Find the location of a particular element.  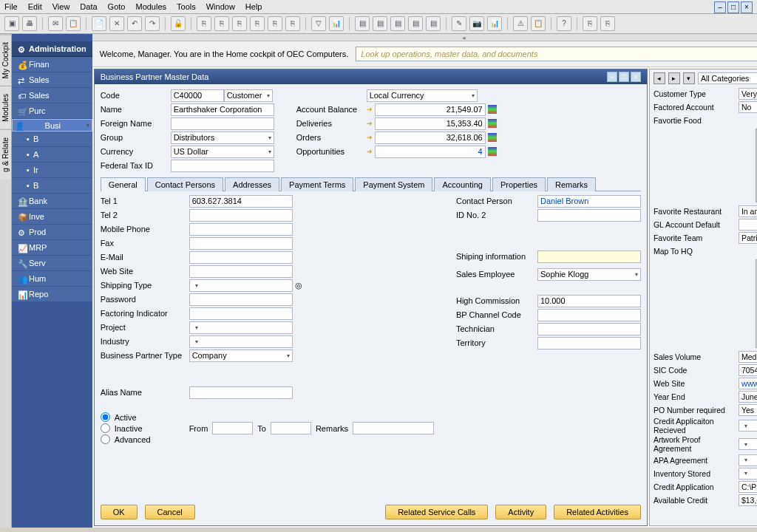

credappfile-field: C:\Program Files\SA is located at coordinates (748, 487).